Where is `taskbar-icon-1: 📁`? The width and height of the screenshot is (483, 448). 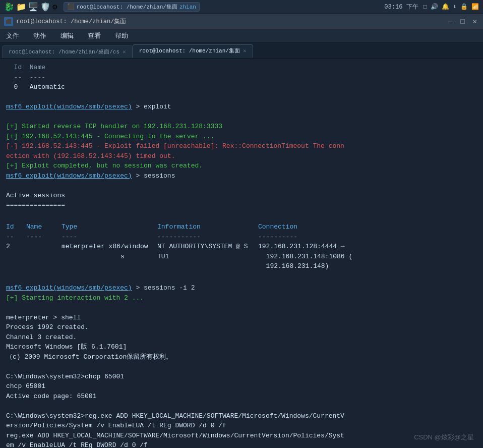
taskbar-icon-1: 📁 is located at coordinates (21, 7).